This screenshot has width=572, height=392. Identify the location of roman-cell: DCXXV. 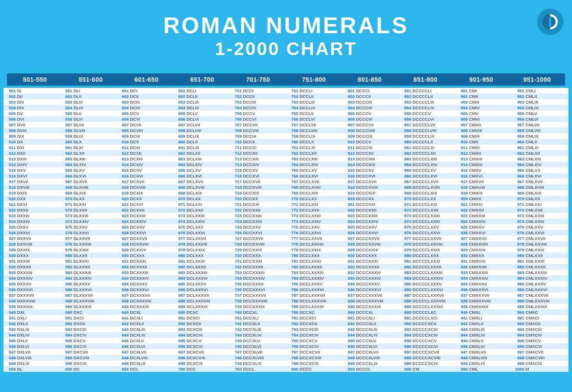
(138, 227).